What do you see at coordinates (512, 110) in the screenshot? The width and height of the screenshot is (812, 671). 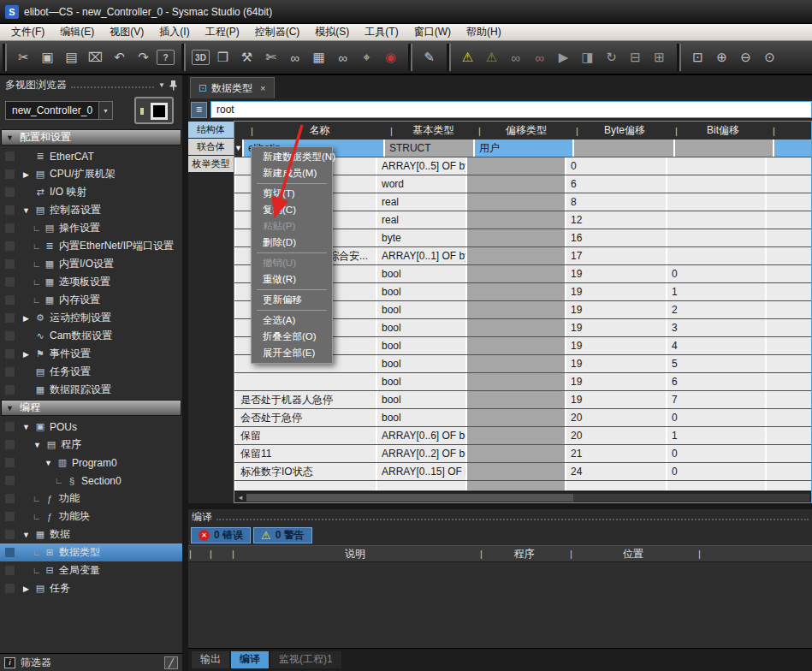 I see `root-name-field: root` at bounding box center [512, 110].